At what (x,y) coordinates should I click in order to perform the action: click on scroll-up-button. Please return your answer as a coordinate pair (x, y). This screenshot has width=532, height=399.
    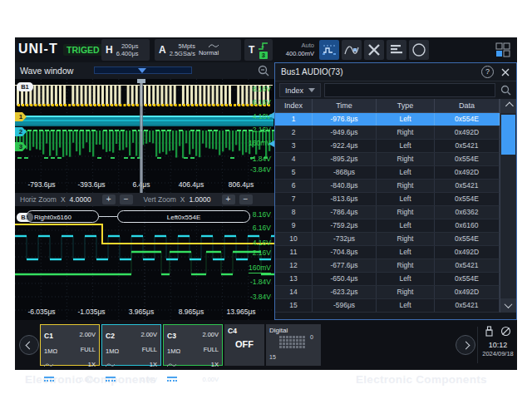
    Looking at the image, I should click on (509, 106).